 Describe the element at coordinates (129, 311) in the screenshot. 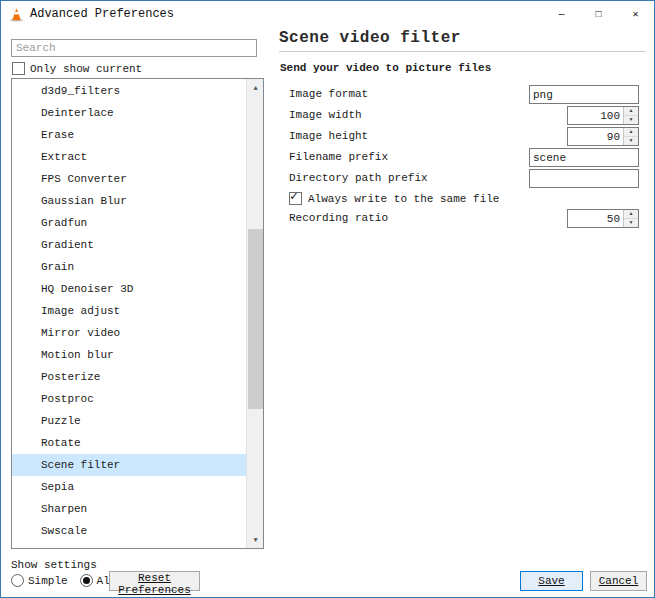

I see `list-item: Image adjust` at that location.